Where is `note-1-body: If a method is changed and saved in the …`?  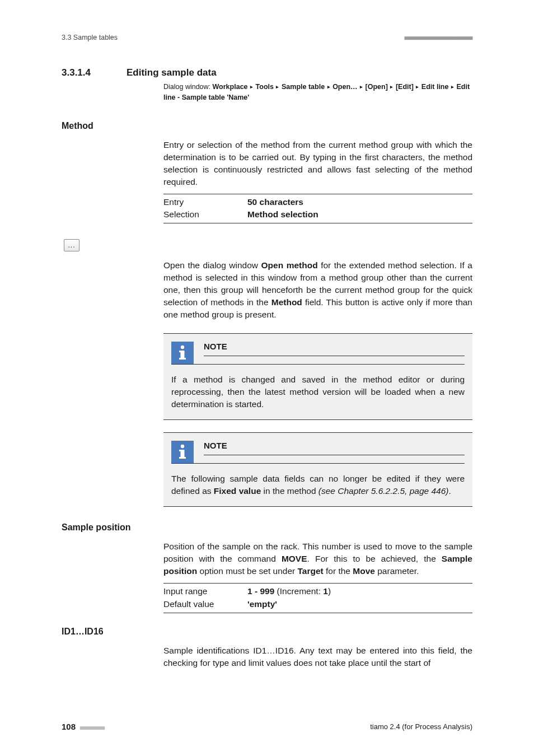 note-1-body: If a method is changed and saved in the … is located at coordinates (318, 392).